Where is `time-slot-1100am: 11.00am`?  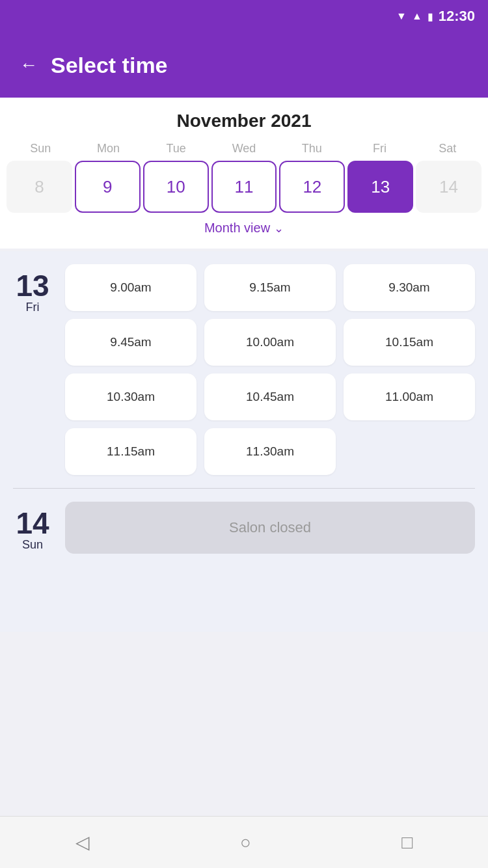
time-slot-1100am: 11.00am is located at coordinates (409, 397).